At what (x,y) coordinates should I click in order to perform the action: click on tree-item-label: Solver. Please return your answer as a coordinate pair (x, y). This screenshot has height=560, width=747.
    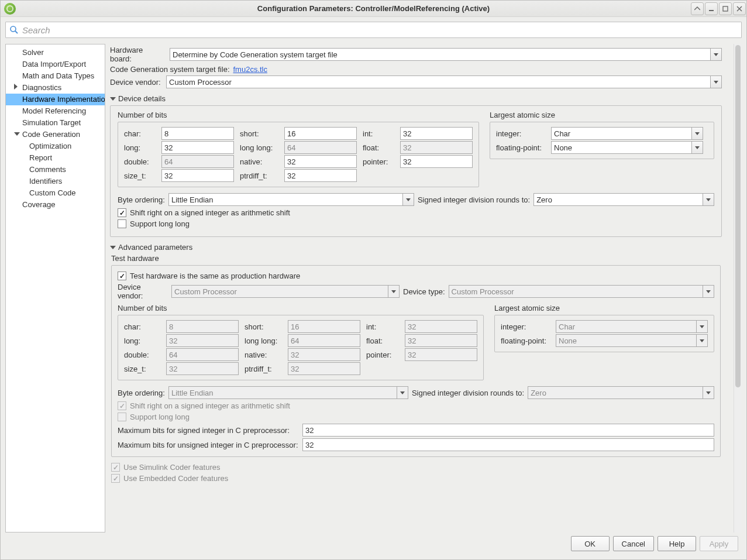
    Looking at the image, I should click on (33, 53).